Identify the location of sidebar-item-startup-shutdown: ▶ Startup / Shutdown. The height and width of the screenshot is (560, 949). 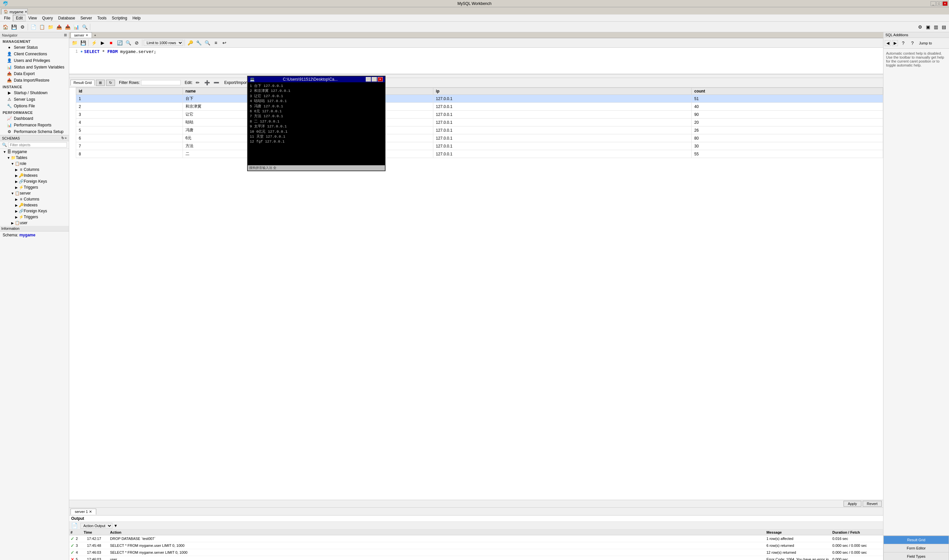
(34, 93).